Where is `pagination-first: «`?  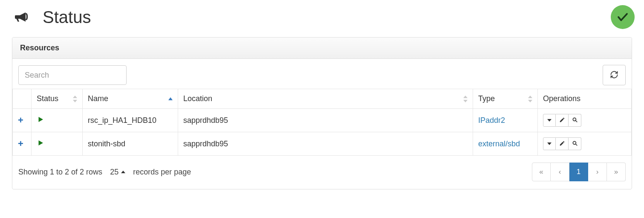
pagination-first: « is located at coordinates (541, 172).